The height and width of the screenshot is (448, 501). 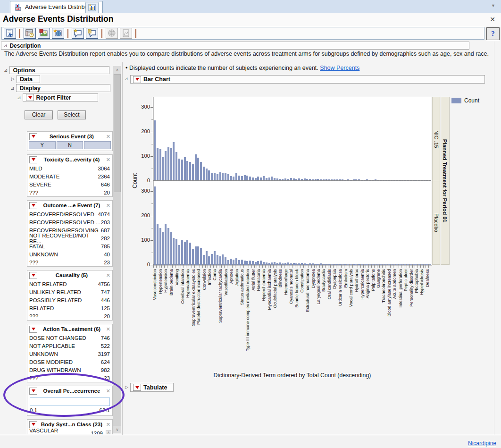 What do you see at coordinates (70, 238) in the screenshot?
I see `filter-row: NOT RECOVERED/NOT RE...282` at bounding box center [70, 238].